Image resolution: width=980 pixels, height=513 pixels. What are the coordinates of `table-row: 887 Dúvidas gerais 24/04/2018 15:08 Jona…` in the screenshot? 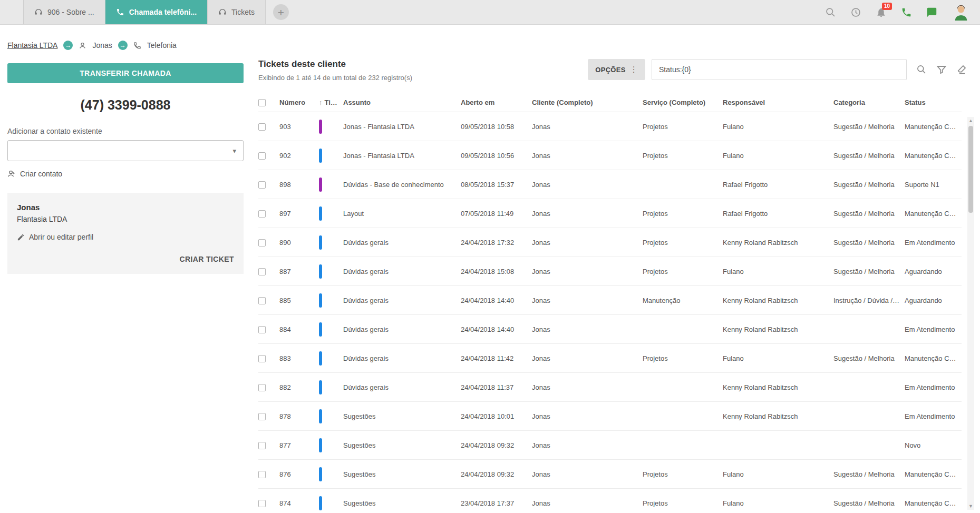 It's located at (610, 272).